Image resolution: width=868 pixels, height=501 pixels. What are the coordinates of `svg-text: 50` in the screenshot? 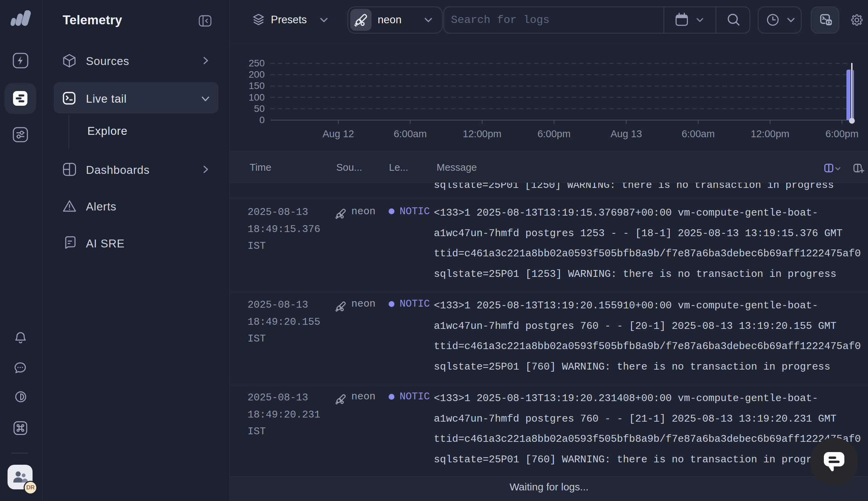 It's located at (260, 109).